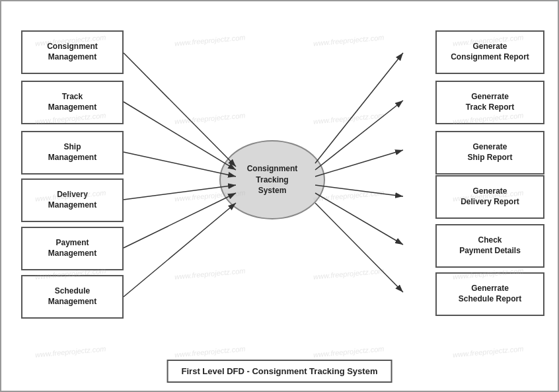  Describe the element at coordinates (73, 297) in the screenshot. I see `schedule-mgmt-box: ScheduleManagement` at that location.